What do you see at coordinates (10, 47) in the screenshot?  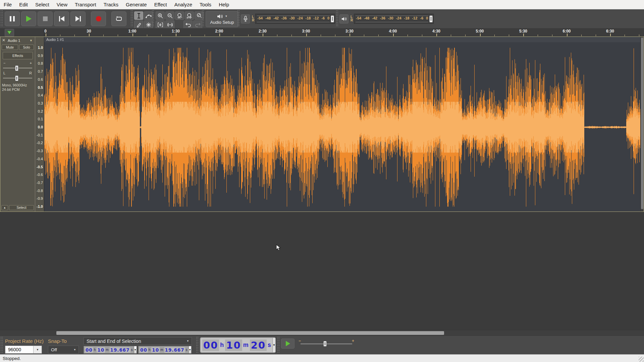 I see `mute-button: Mute` at bounding box center [10, 47].